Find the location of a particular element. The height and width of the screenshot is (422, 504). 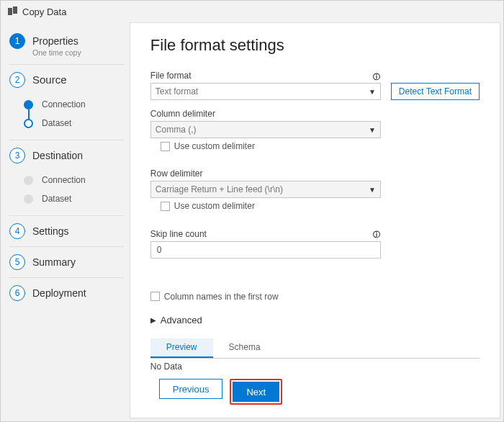

tab-schema: Schema is located at coordinates (245, 349).